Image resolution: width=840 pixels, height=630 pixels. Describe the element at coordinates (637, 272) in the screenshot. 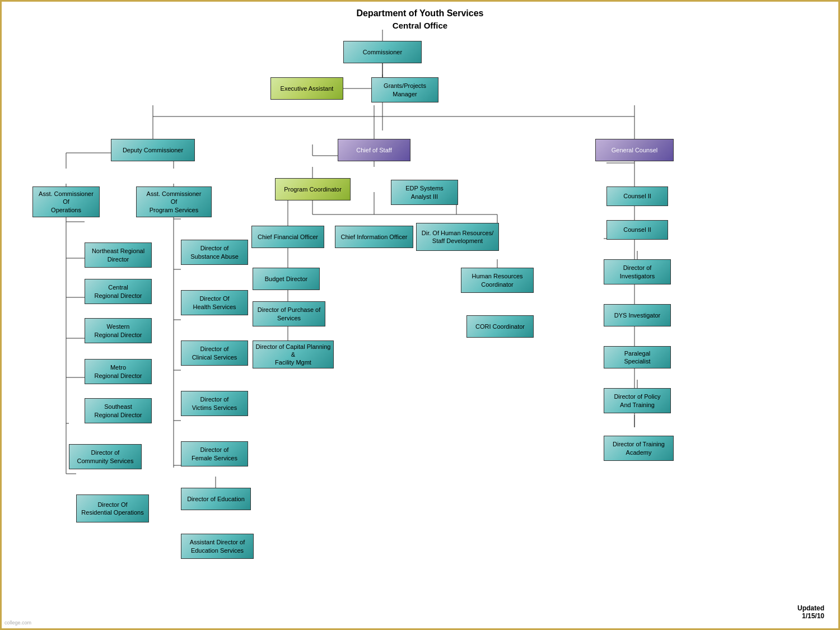

I see `dir-investigators-box: Director ofInvestigators` at that location.